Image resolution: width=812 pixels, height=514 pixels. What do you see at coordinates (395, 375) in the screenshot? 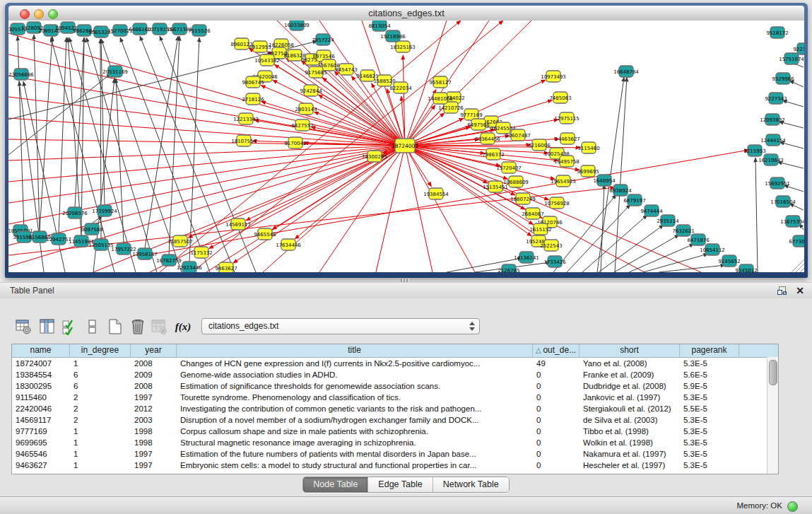
I see `table-row: 1938455462009Genome-wide association stu…` at bounding box center [395, 375].